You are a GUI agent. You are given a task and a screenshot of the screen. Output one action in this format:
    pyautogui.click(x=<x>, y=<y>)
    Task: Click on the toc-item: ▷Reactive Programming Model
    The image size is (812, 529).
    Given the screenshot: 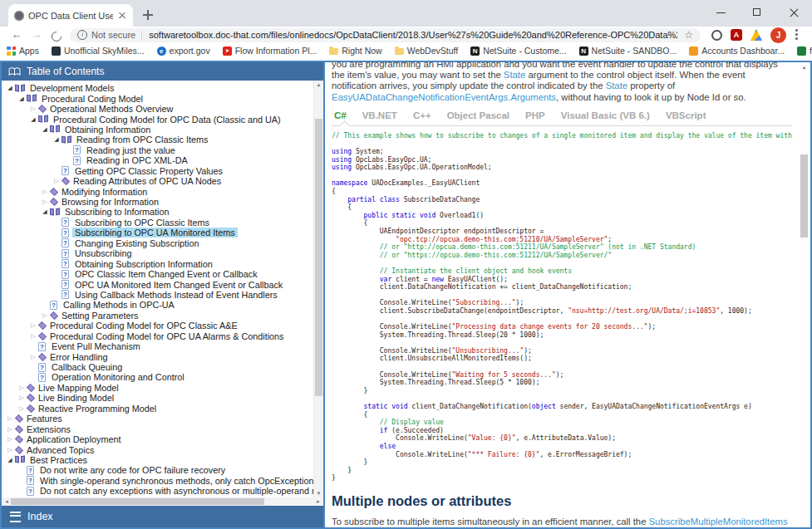 What is the action you would take?
    pyautogui.click(x=163, y=409)
    